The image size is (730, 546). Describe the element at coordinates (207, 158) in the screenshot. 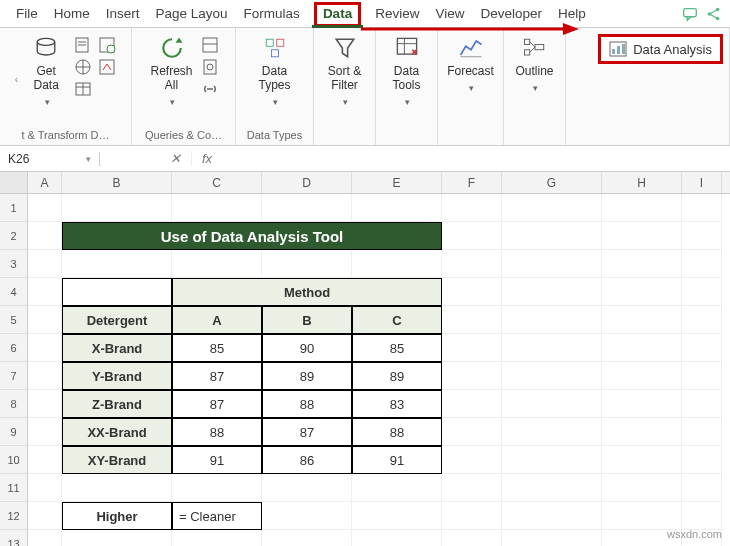

I see `fx-icon: fx` at that location.